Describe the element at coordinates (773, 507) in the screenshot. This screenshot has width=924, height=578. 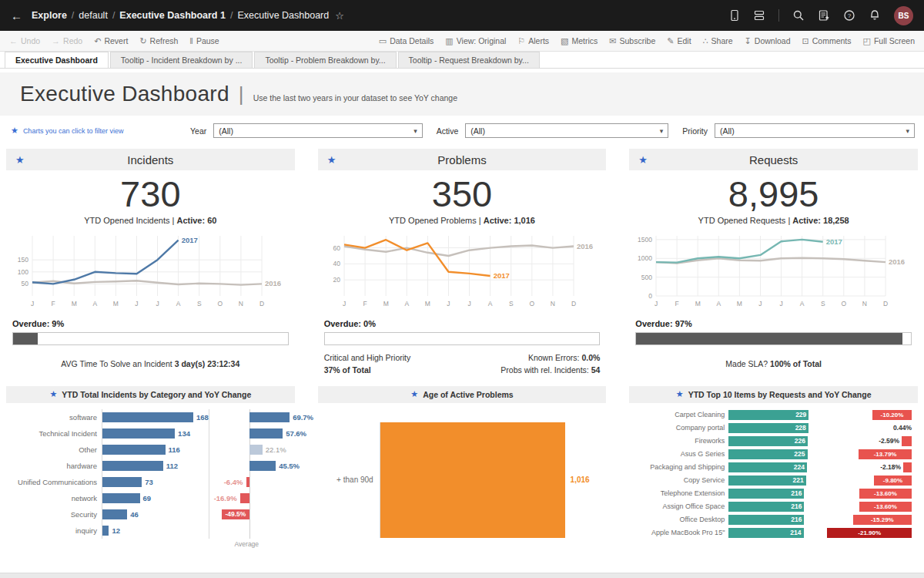
I see `request-row: Assign Office Space216-13.60%` at that location.